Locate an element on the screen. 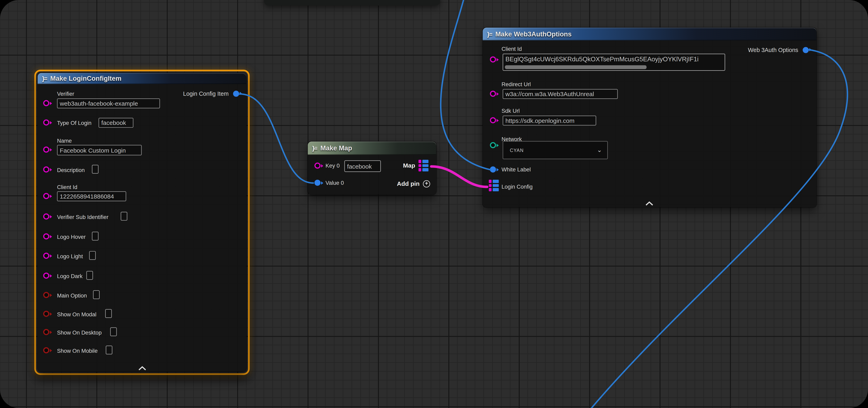  output-pin-label: Web 3Auth Options is located at coordinates (773, 50).